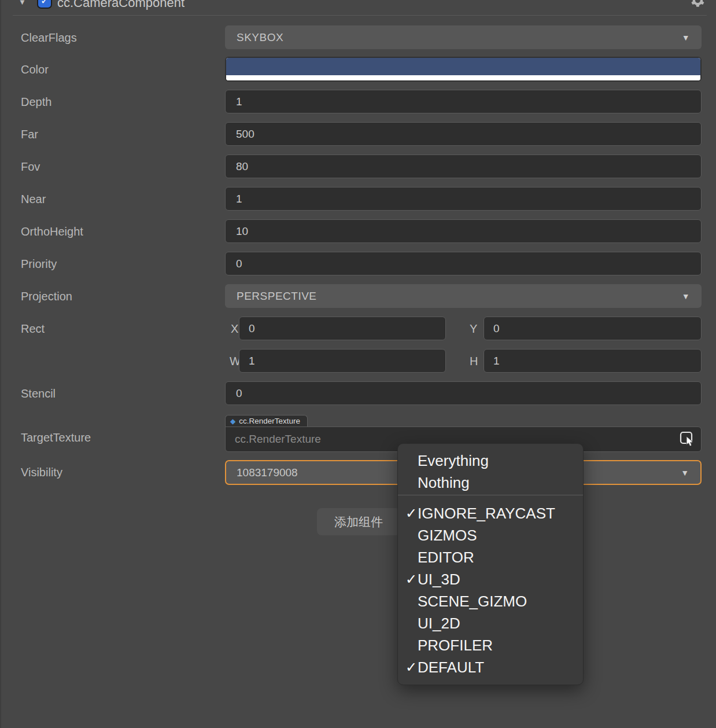 The width and height of the screenshot is (716, 728). Describe the element at coordinates (359, 329) in the screenshot. I see `row-rect-xy: Rect X 0 Y 0` at that location.